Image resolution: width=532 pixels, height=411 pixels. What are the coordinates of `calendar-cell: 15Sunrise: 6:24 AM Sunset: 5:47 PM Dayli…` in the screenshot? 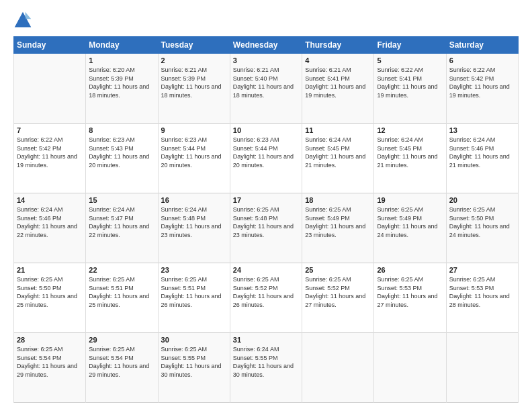 It's located at (122, 228).